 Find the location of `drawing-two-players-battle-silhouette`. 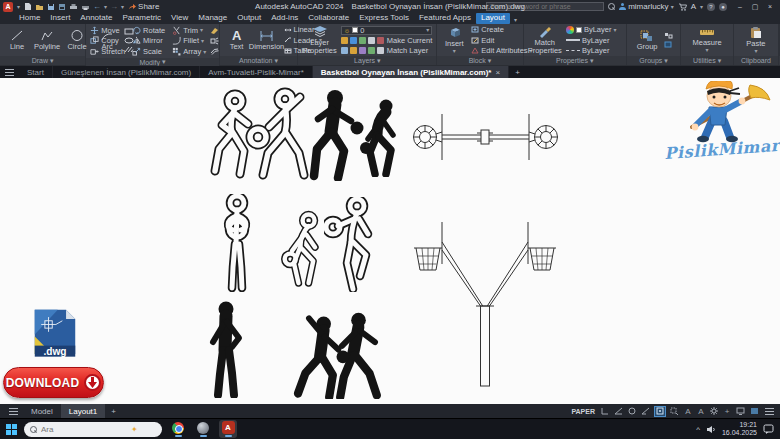

drawing-two-players-battle-silhouette is located at coordinates (342, 355).